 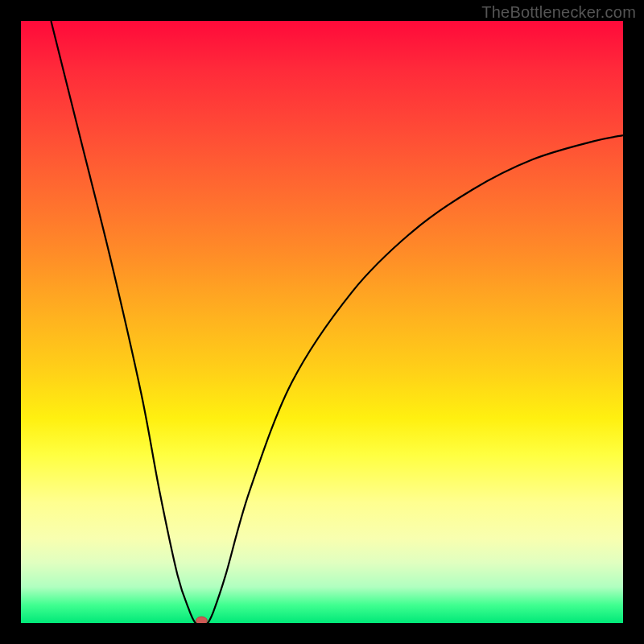 I want to click on attribution-text: TheBottlenecker.com, so click(x=559, y=13).